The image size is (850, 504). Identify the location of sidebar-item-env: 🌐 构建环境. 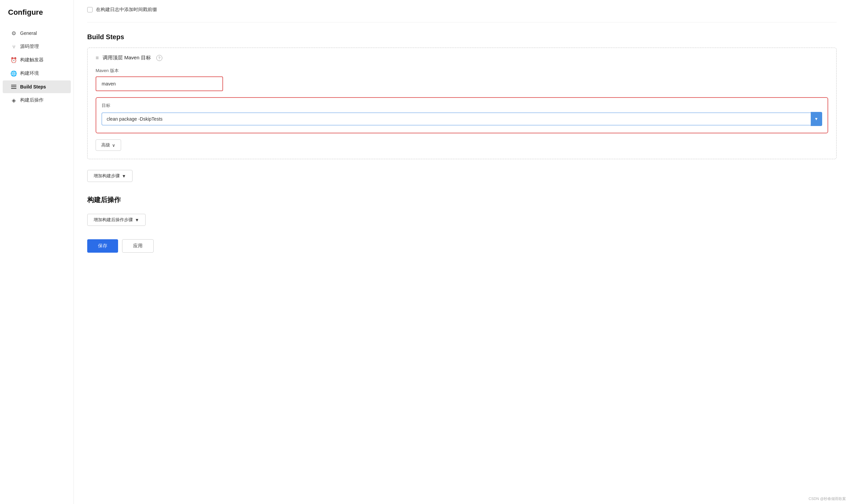
(37, 73).